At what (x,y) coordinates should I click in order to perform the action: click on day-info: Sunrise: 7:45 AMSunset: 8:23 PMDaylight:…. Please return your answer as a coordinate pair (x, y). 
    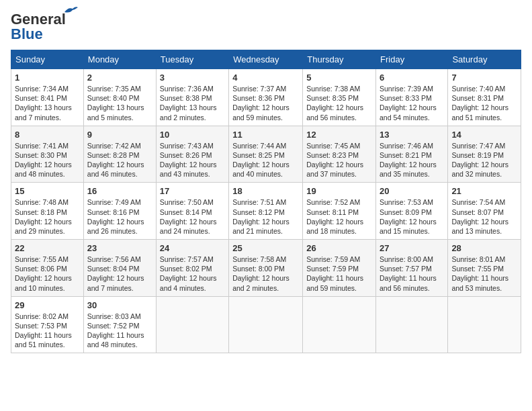
    Looking at the image, I should click on (339, 160).